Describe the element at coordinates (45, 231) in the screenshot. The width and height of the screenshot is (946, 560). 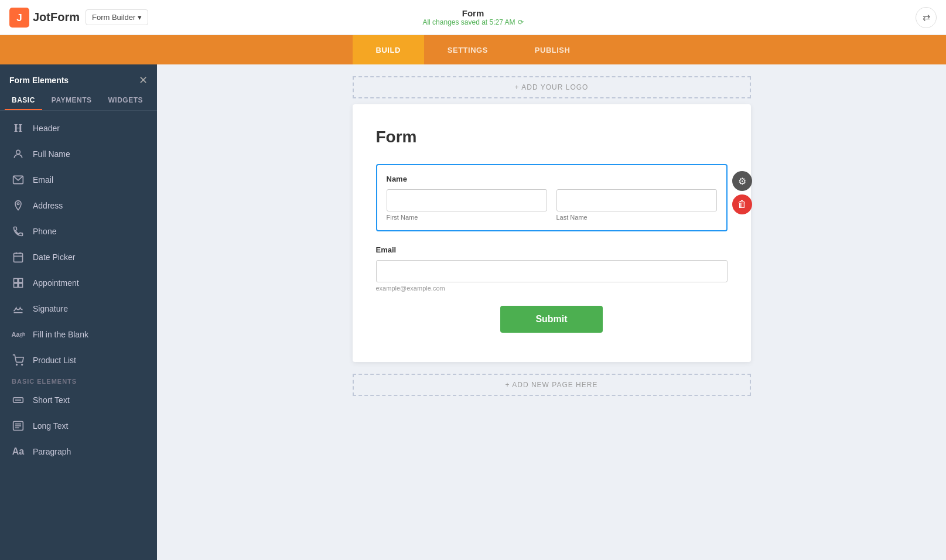
I see `sidebar-item-label-phone: Phone` at that location.